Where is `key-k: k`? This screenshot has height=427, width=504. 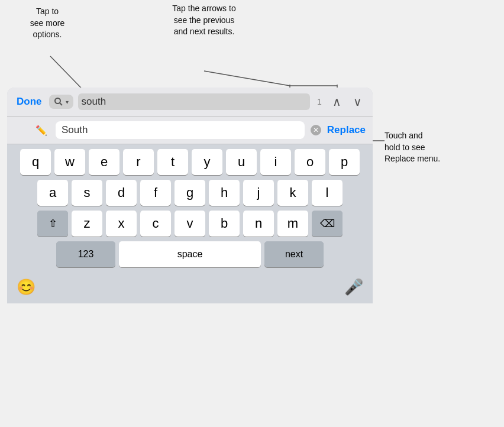
key-k: k is located at coordinates (293, 193).